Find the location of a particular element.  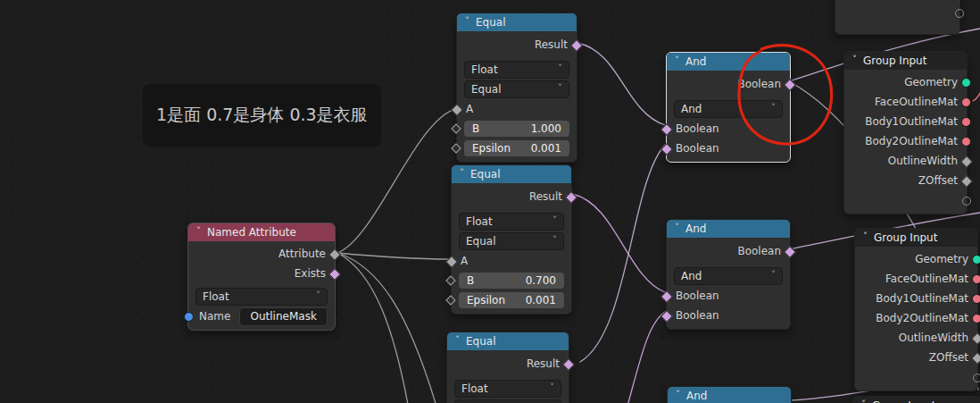

output-label: Boolean is located at coordinates (759, 84).